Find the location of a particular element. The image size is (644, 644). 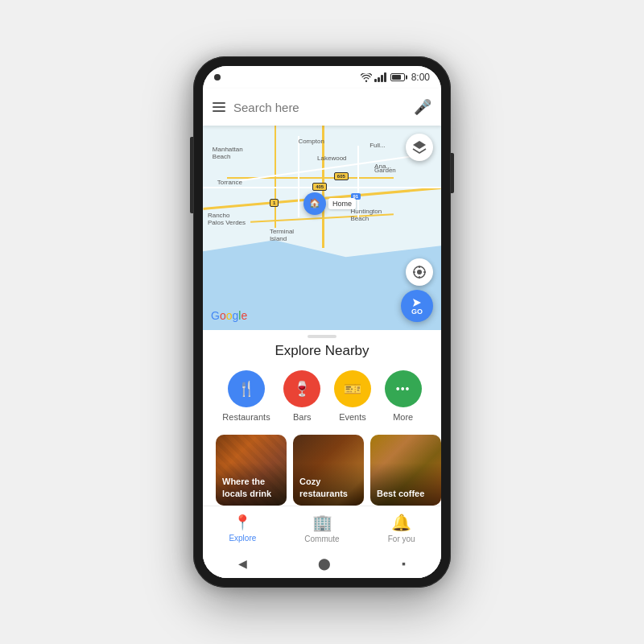

bars-icon: 🍷 is located at coordinates (302, 389).